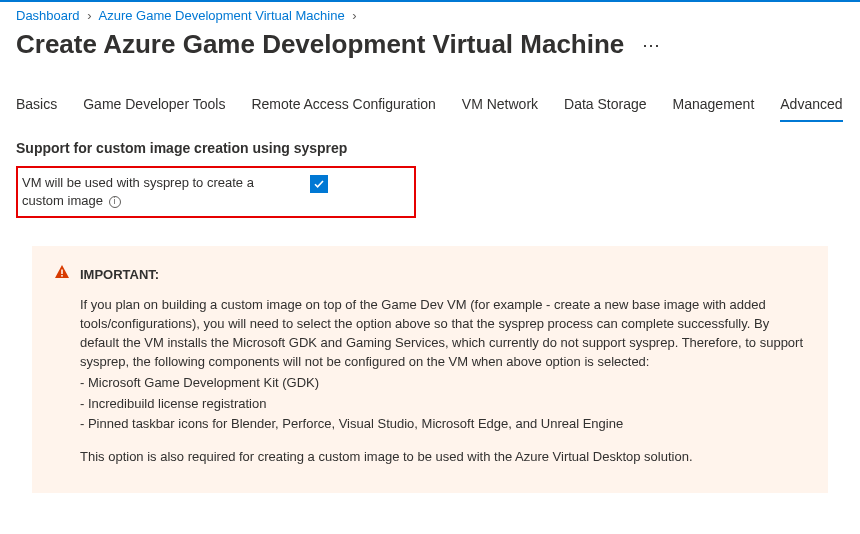 The width and height of the screenshot is (860, 534). What do you see at coordinates (443, 334) in the screenshot?
I see `important-para1: If you plan on building a custom image o…` at bounding box center [443, 334].